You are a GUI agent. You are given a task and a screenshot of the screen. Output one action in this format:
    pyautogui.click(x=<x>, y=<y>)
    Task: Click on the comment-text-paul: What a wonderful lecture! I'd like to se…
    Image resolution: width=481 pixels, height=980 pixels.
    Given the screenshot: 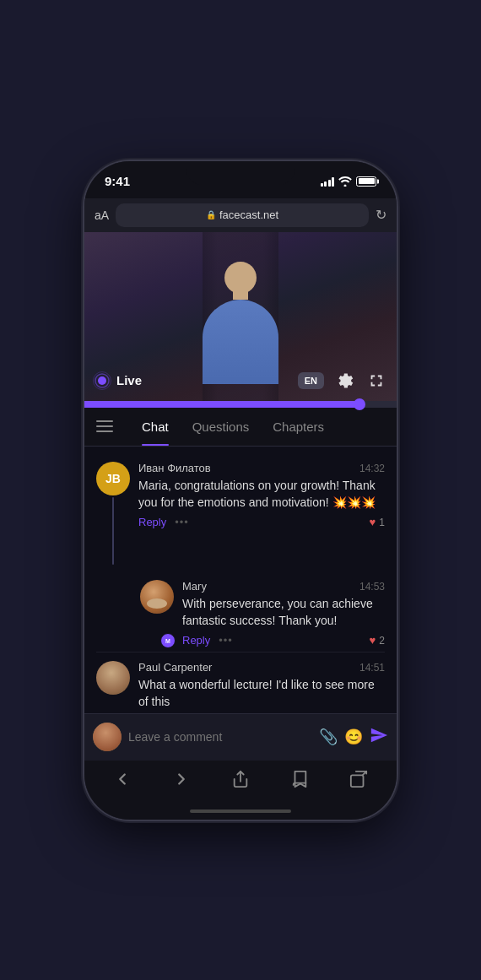 What is the action you would take?
    pyautogui.click(x=262, y=694)
    